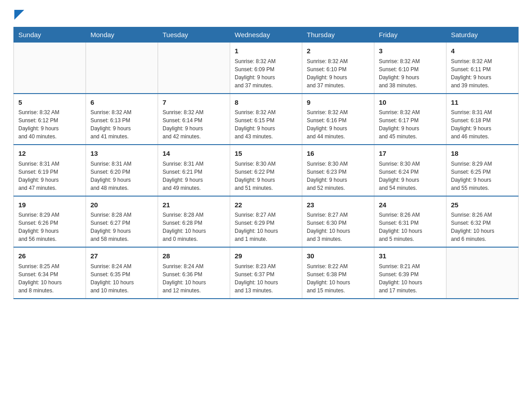 This screenshot has width=532, height=411. I want to click on day-info: Sunrise: 8:31 AM Sunset: 6:18 PM Dayligh…, so click(482, 124).